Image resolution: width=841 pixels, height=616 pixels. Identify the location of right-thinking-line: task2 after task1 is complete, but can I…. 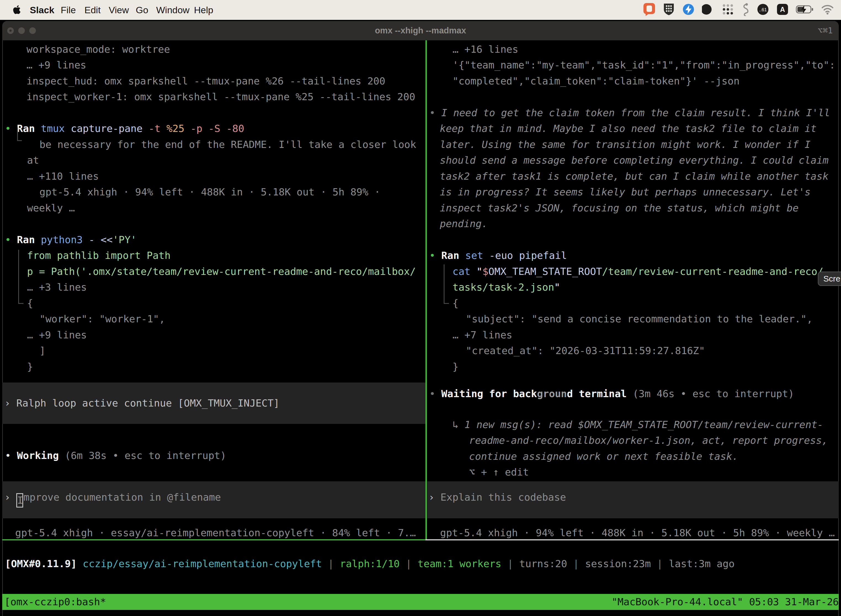
(634, 176).